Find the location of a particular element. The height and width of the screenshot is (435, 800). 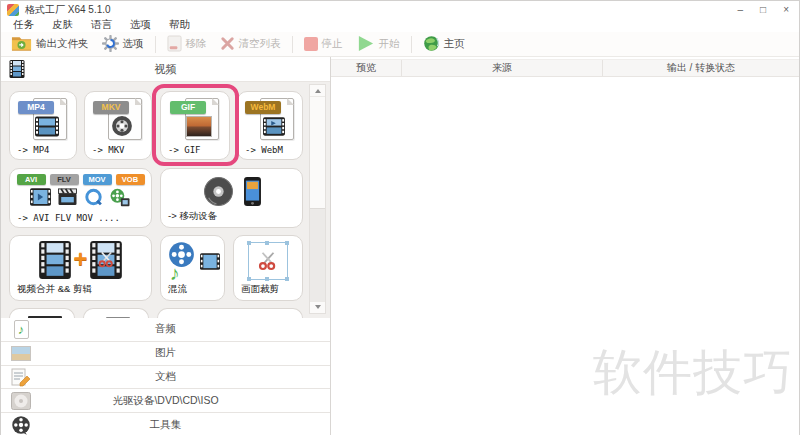

clear-list-button: 清空列表 is located at coordinates (250, 44).